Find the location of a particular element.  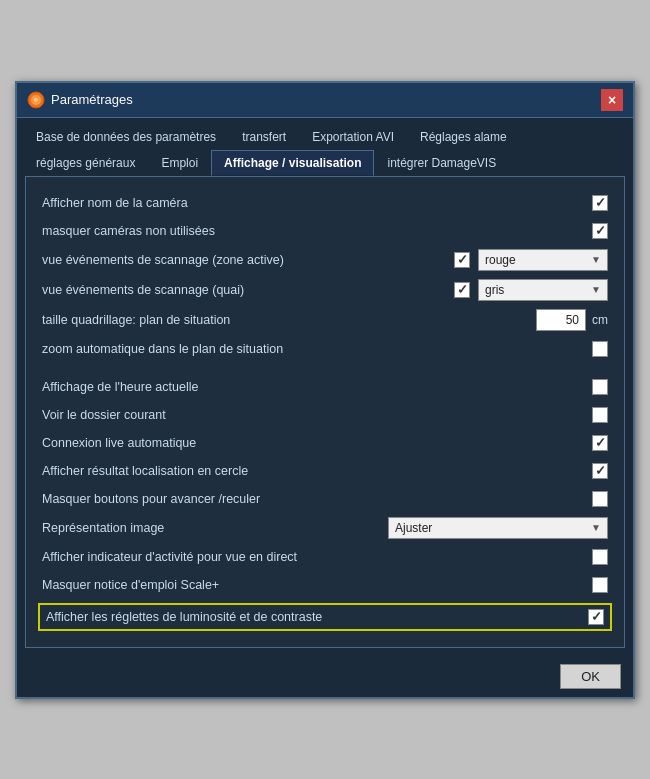

checkbox-vue-scan-zone is located at coordinates (462, 260).